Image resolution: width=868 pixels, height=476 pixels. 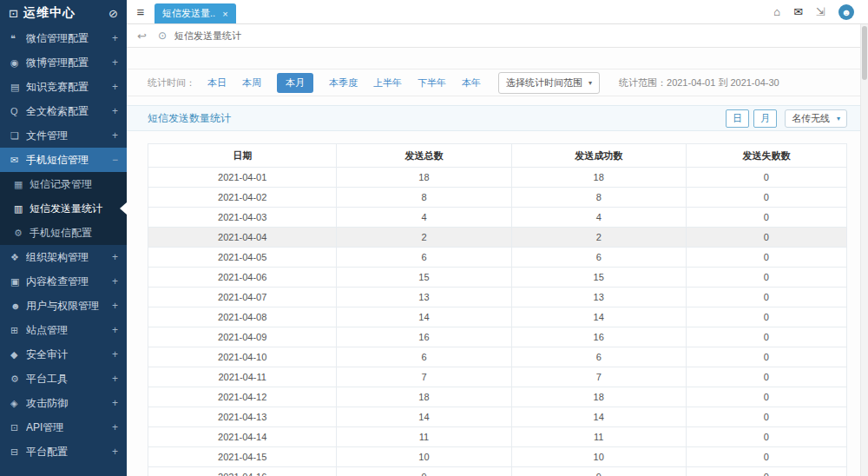 I want to click on sidebar-item-label: 文件管理, so click(x=68, y=136).